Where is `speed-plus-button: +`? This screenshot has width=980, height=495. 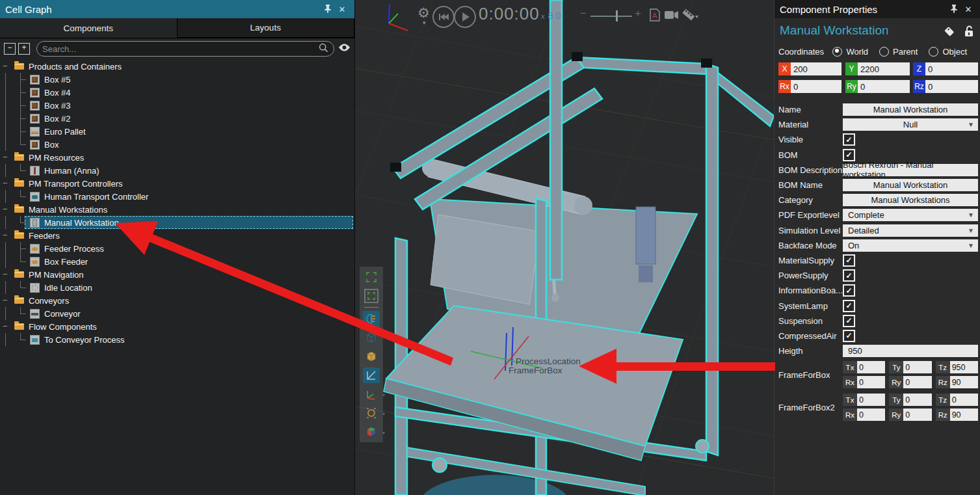 speed-plus-button: + is located at coordinates (638, 14).